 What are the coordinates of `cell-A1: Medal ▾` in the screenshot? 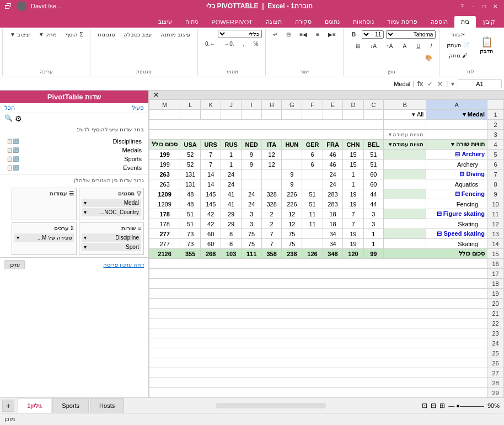 It's located at (457, 115).